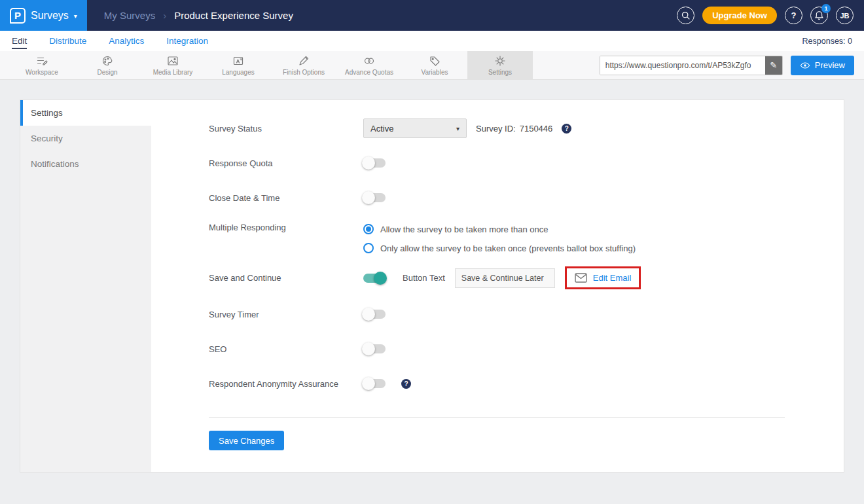 This screenshot has height=504, width=864. I want to click on question-mark-icon: ?, so click(794, 16).